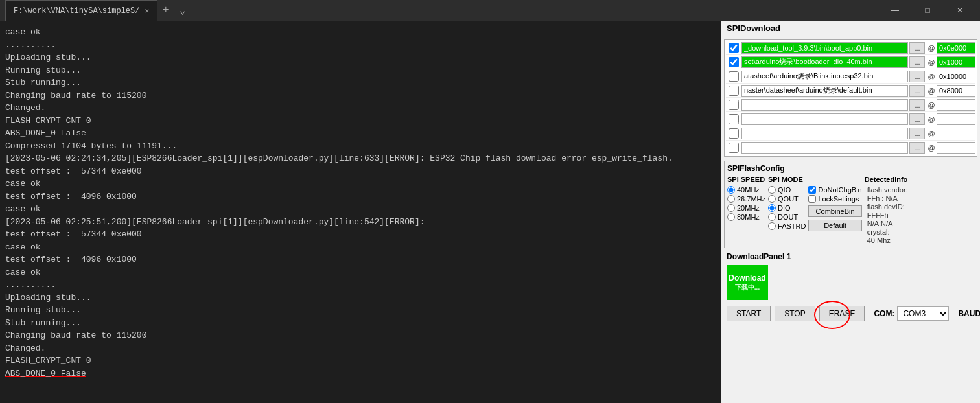  Describe the element at coordinates (795, 314) in the screenshot. I see `stop-button: STOP` at that location.